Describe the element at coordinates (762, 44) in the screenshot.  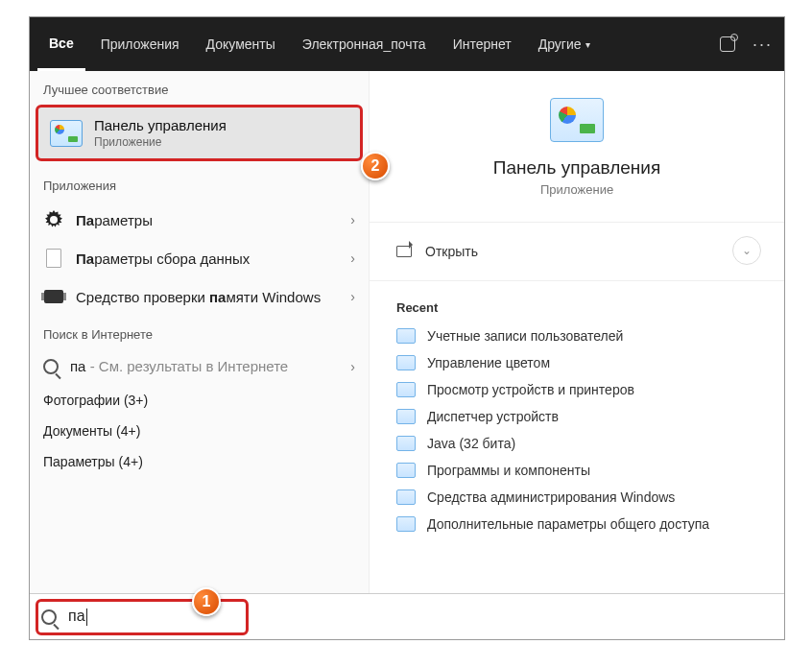
I see `more-icon: ···` at that location.